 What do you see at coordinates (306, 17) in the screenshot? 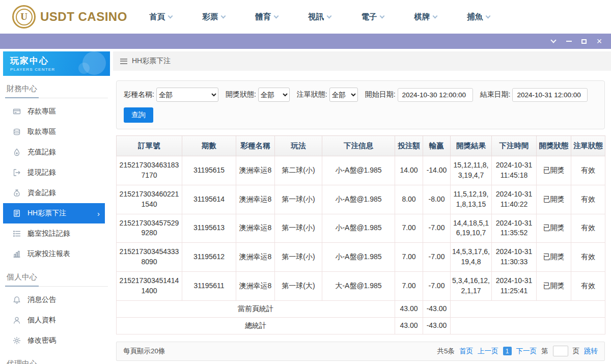
I see `top-header: U USDT CASINO 首頁 彩票 體育 視訊 電子 棋牌 捕魚` at bounding box center [306, 17].